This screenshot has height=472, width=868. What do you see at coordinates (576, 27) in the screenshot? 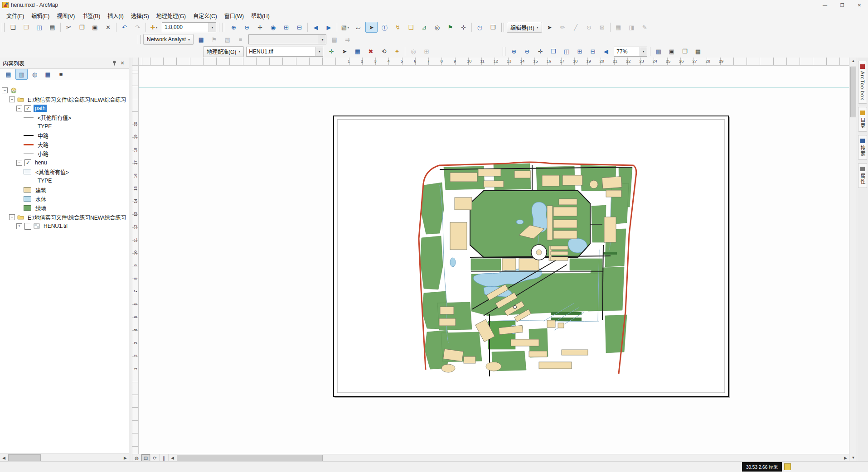
I see `straight-segment-tool: ╱` at bounding box center [576, 27].